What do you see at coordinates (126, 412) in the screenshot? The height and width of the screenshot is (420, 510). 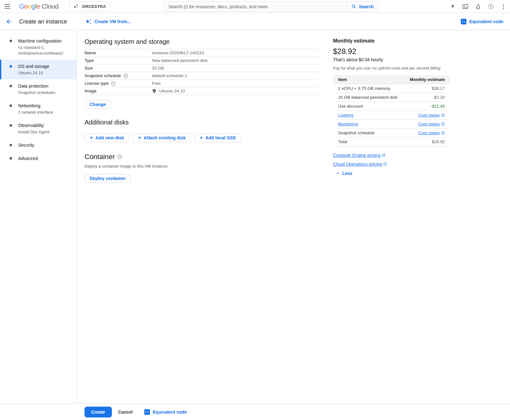 I see `cancel-button: Cancel` at bounding box center [126, 412].